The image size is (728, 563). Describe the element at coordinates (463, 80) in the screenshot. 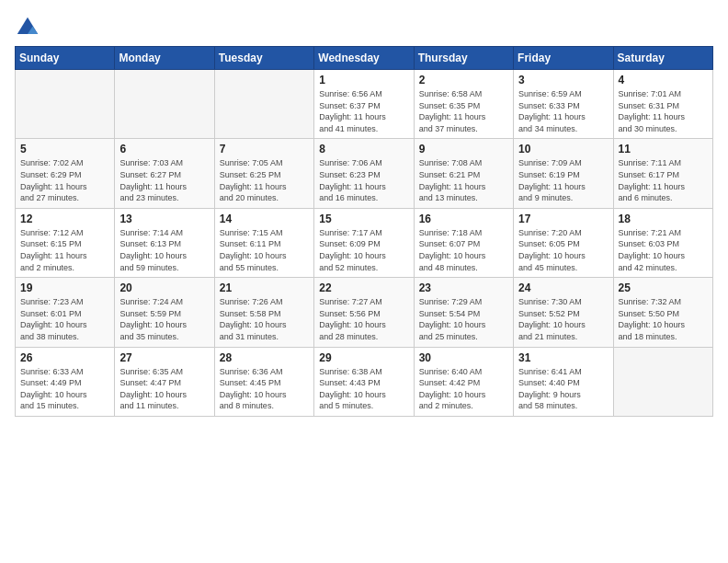

I see `day-number: 2` at that location.